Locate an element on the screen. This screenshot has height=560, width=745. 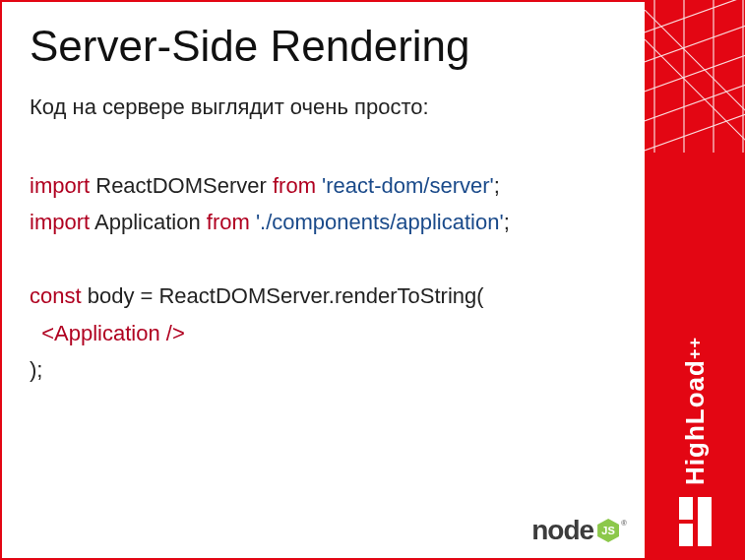
identifier: ReactDOMServer is located at coordinates (181, 185).